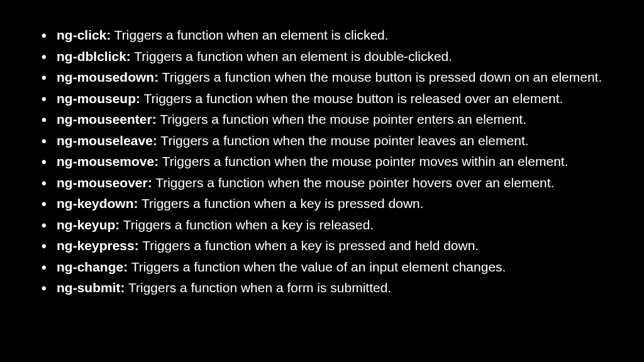 The image size is (644, 362). What do you see at coordinates (325, 204) in the screenshot?
I see `list-item: ng-keydown: Triggers a function when a k…` at bounding box center [325, 204].